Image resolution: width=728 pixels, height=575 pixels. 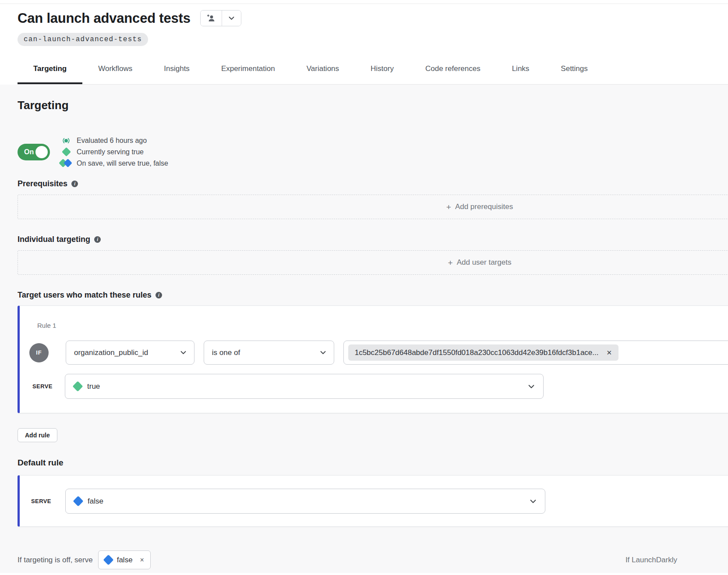 What do you see at coordinates (373, 295) in the screenshot?
I see `rules-heading: Target users who match these rules i` at bounding box center [373, 295].